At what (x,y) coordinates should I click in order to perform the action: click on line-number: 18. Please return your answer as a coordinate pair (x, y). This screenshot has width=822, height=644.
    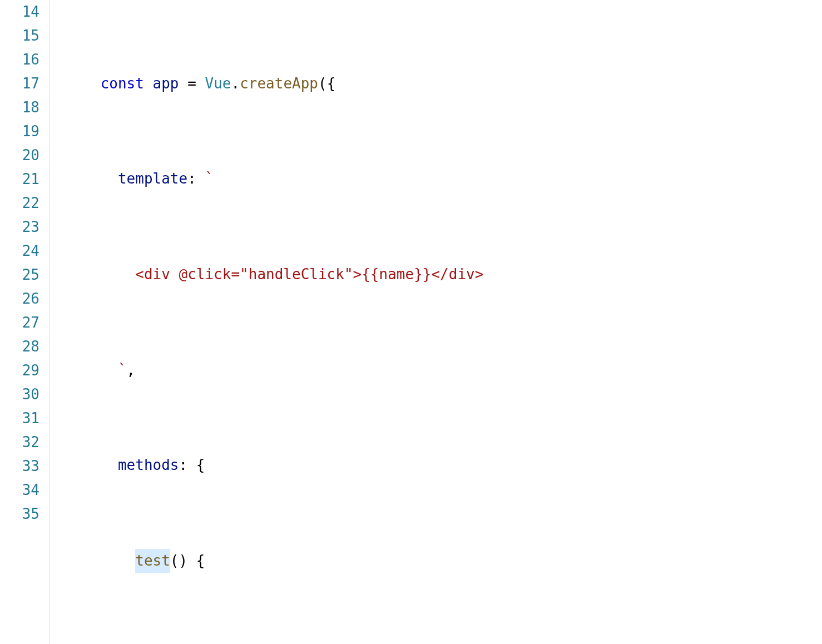
    Looking at the image, I should click on (20, 108).